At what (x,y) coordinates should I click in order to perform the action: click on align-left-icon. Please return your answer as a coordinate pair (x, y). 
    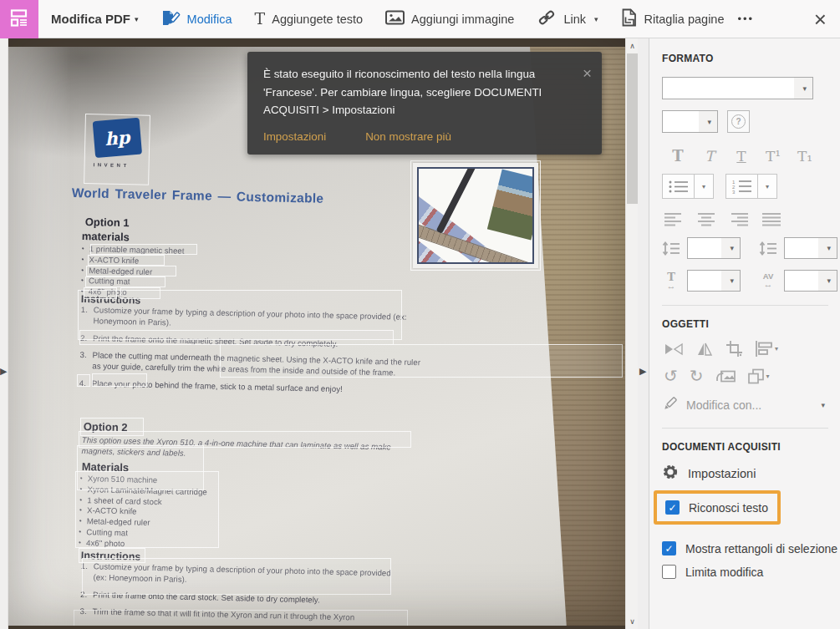
    Looking at the image, I should click on (674, 219).